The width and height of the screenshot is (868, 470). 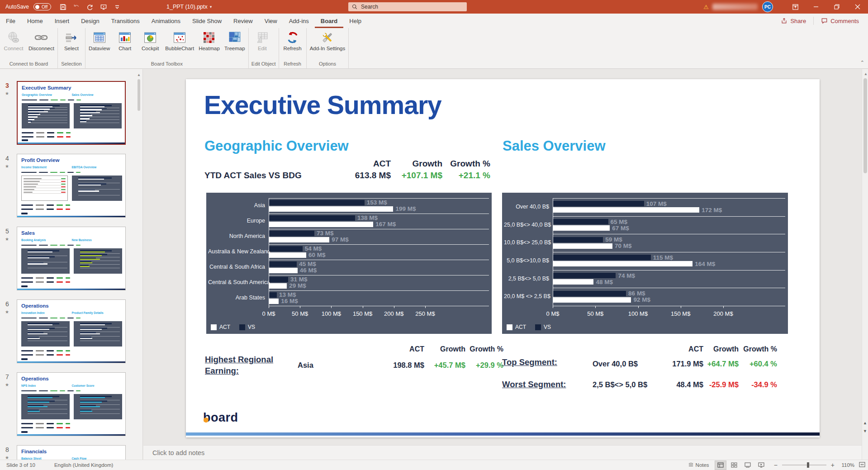 I want to click on slide-thumbnail-3: Executive SummaryGeographic OverviewSale…, so click(x=71, y=113).